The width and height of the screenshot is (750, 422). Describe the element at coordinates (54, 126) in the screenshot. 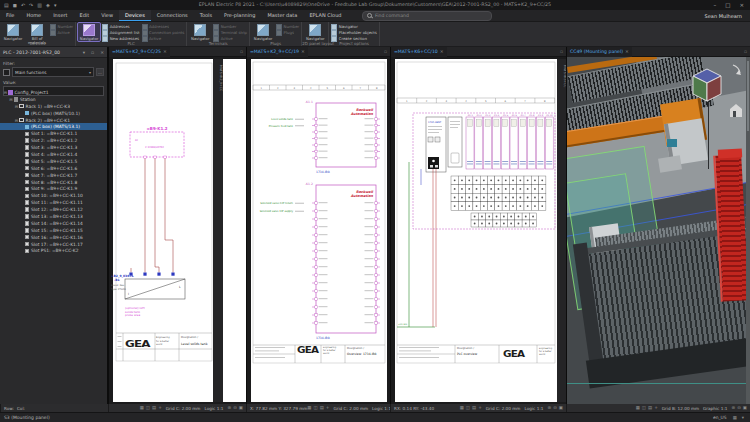

I see `tree-item: (PLC box) (MATS/13.1)` at that location.